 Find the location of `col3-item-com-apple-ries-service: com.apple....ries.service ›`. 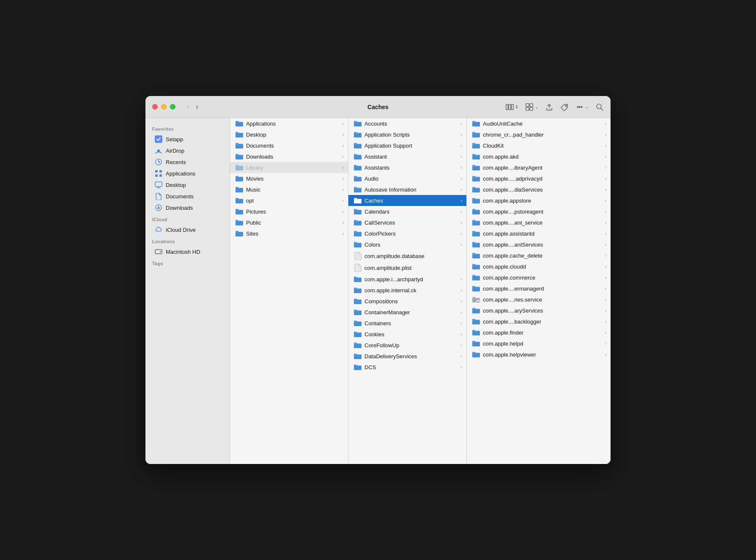

col3-item-com-apple-ries-service: com.apple....ries.service › is located at coordinates (539, 299).